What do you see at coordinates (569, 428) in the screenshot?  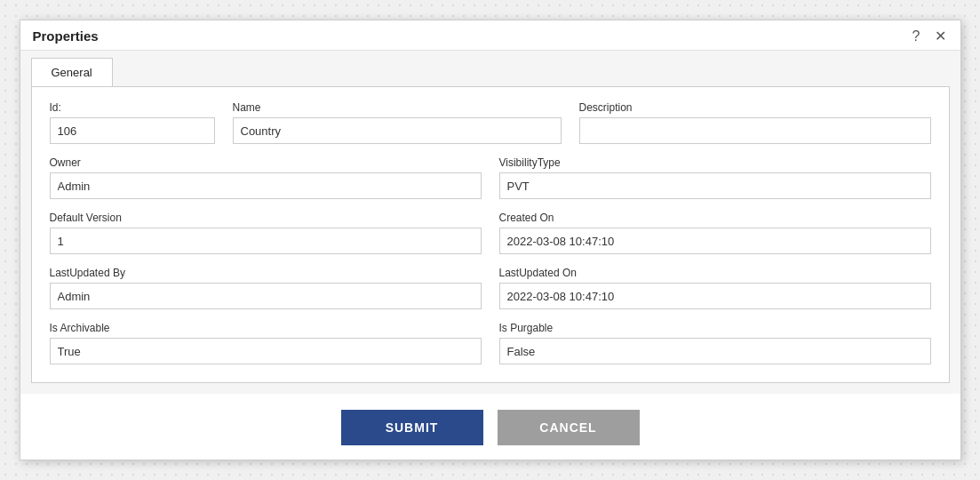 I see `cancel-button: CANCEL` at bounding box center [569, 428].